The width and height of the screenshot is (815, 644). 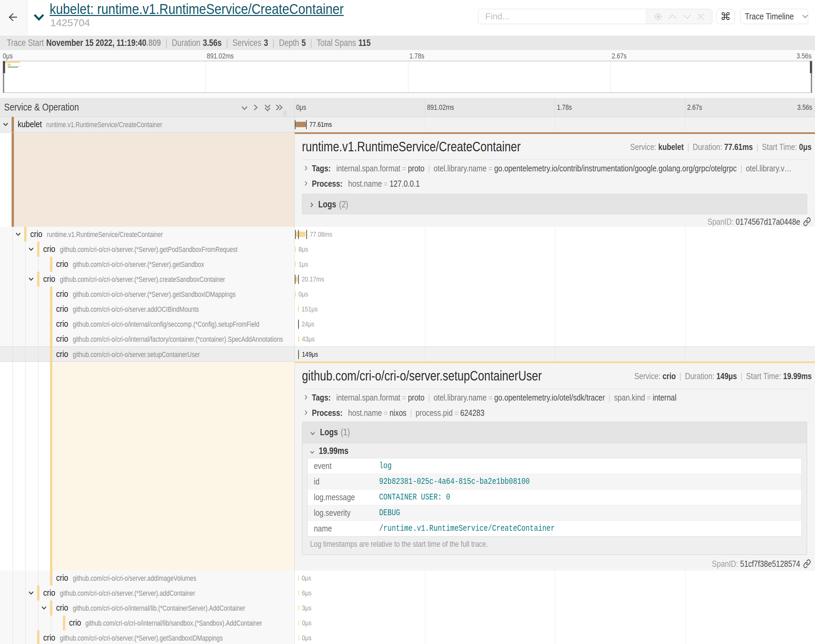 I want to click on span-row: criogithub.com/cri-o/cri-o/server.addOCI…, so click(x=408, y=309).